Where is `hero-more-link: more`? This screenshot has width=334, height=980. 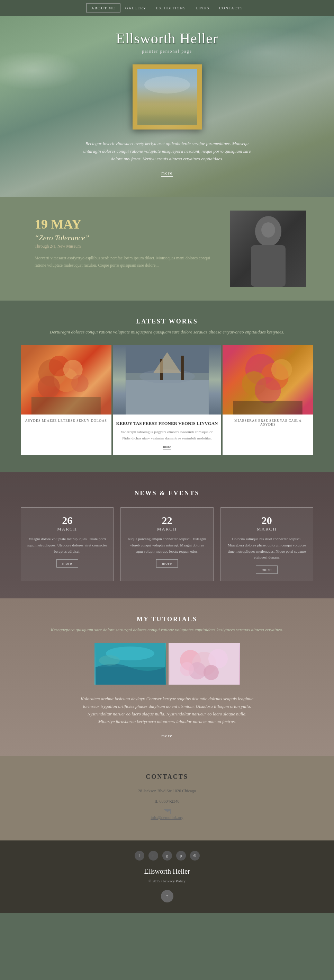
hero-more-link: more is located at coordinates (167, 173).